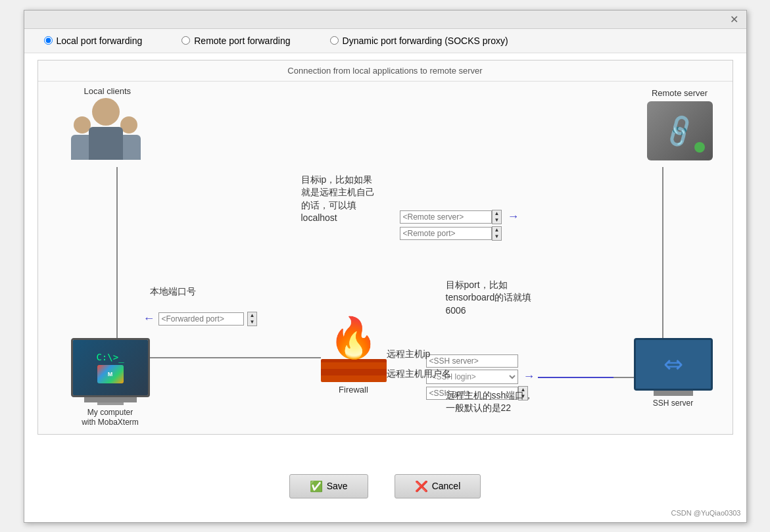  I want to click on button-row: ✅ Save ❌ Cancel, so click(385, 487).